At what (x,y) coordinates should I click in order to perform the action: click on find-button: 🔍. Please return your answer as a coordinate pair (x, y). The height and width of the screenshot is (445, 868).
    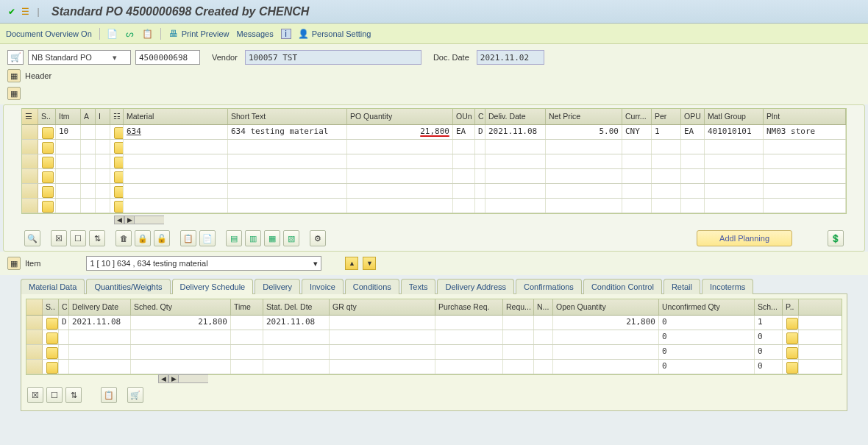
    Looking at the image, I should click on (32, 238).